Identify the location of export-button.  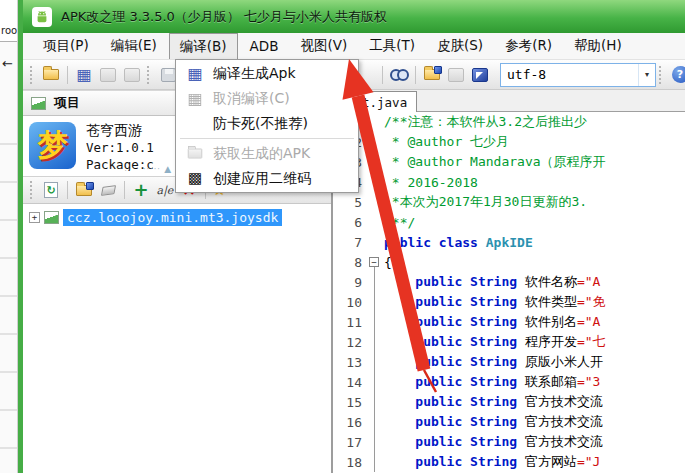
(480, 75).